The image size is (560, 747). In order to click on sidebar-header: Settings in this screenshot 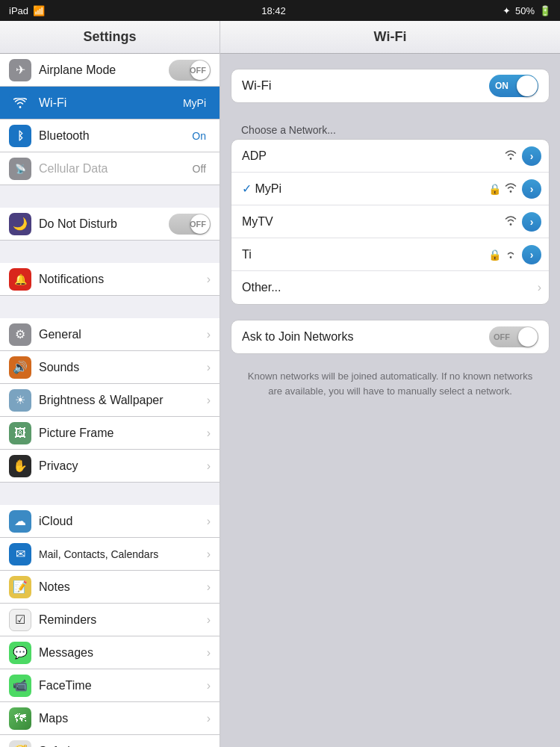, I will do `click(110, 37)`.